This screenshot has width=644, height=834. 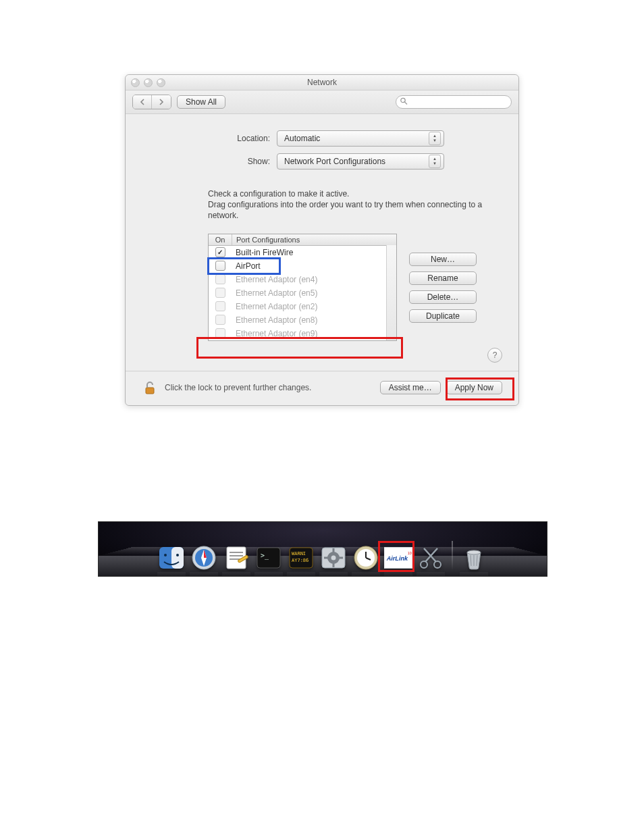 What do you see at coordinates (150, 388) in the screenshot?
I see `lock-icon` at bounding box center [150, 388].